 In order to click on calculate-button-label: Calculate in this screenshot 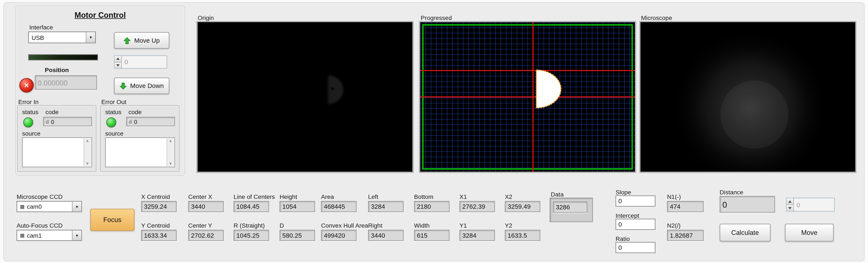, I will do `click(745, 233)`.